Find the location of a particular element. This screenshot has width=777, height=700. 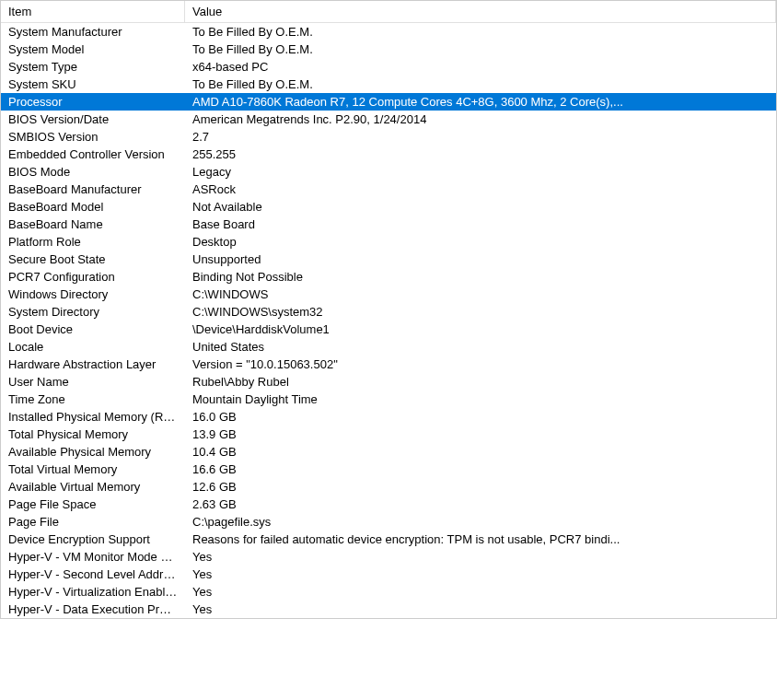

row-item-value: American Megatrends Inc. P2.90, 1/24/201… is located at coordinates (481, 120).